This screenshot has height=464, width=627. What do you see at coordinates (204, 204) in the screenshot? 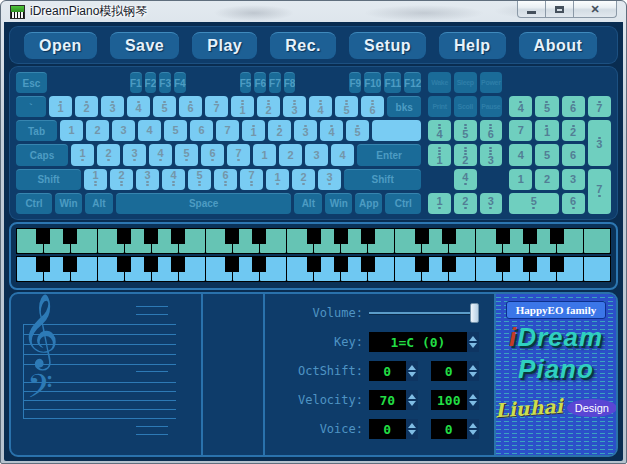
I see `key-Space: Space` at bounding box center [204, 204].